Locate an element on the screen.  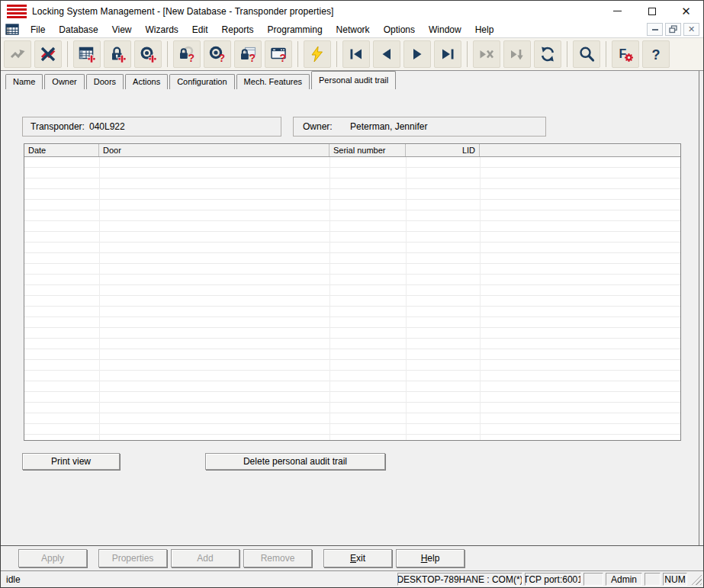
menu-options: Options is located at coordinates (400, 29).